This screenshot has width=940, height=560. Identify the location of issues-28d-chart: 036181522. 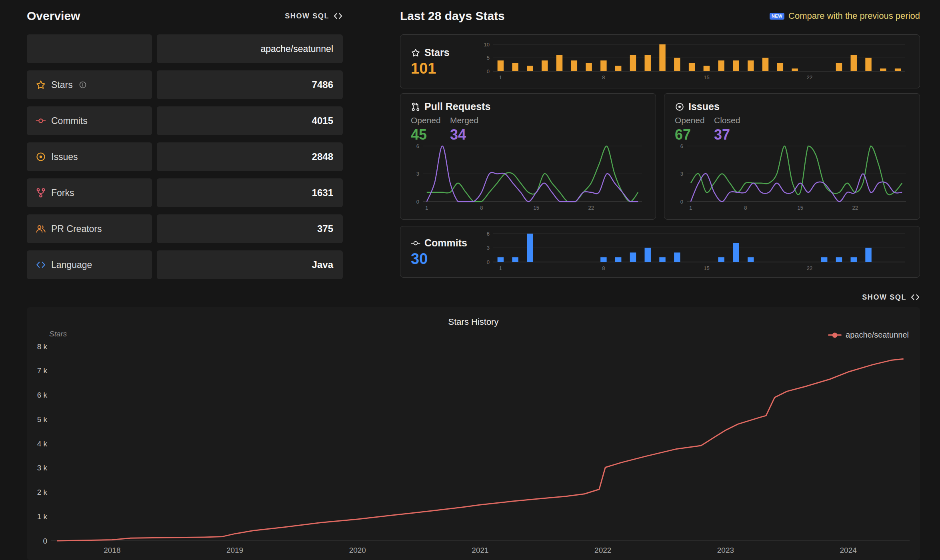
(792, 178).